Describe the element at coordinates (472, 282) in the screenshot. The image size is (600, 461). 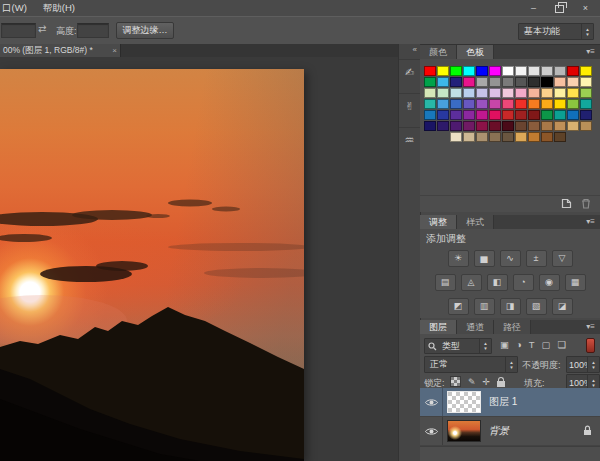
I see `adjustment-color-balance-icon: ◬` at that location.